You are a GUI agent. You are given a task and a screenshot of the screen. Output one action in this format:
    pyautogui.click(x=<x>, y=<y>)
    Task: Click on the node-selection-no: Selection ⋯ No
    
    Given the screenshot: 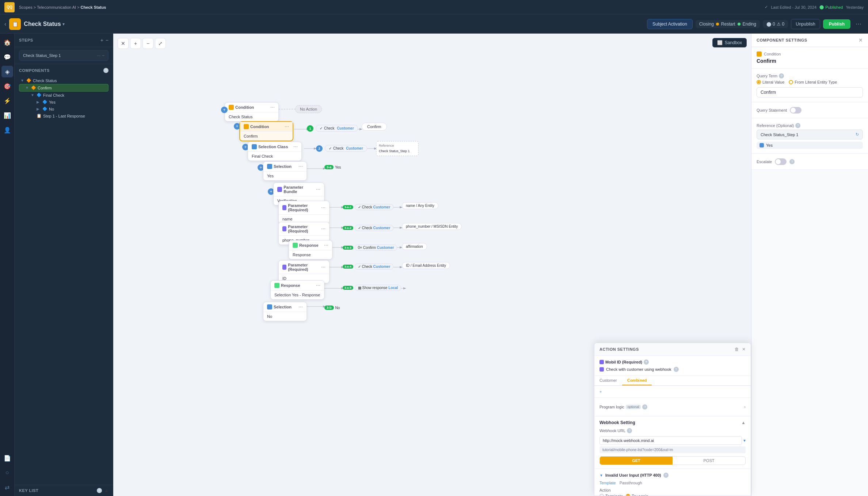 What is the action you would take?
    pyautogui.click(x=285, y=312)
    